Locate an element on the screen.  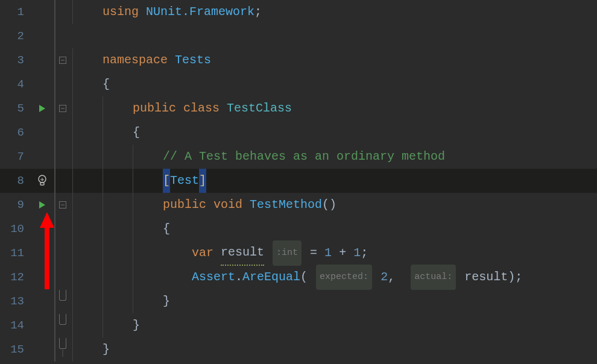
attribute-name: Test is located at coordinates (185, 181).